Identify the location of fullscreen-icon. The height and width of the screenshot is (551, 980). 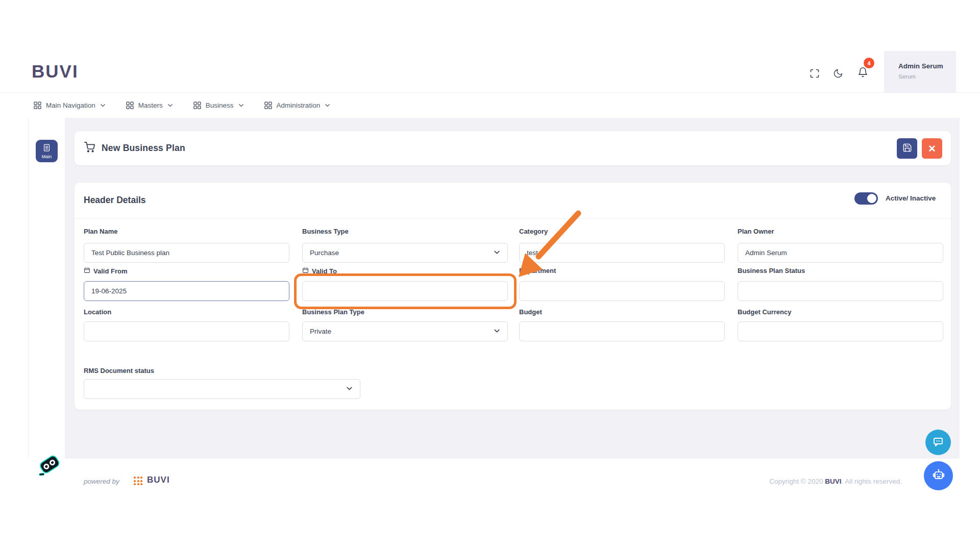
(815, 74).